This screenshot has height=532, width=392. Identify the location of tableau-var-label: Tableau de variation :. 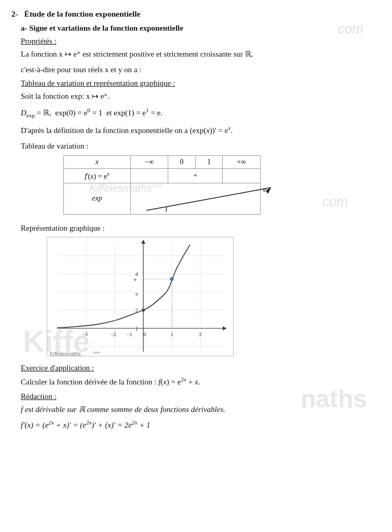
(194, 146).